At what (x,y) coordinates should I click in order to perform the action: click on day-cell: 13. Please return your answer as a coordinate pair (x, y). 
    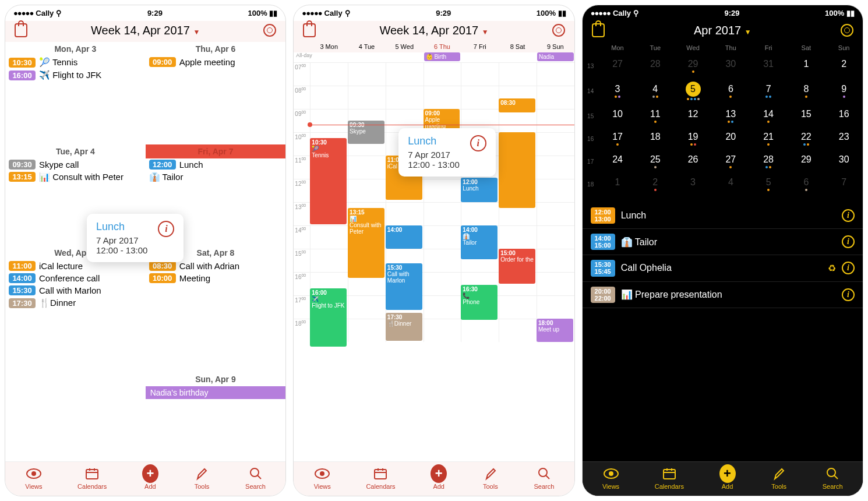
    Looking at the image, I should click on (731, 117).